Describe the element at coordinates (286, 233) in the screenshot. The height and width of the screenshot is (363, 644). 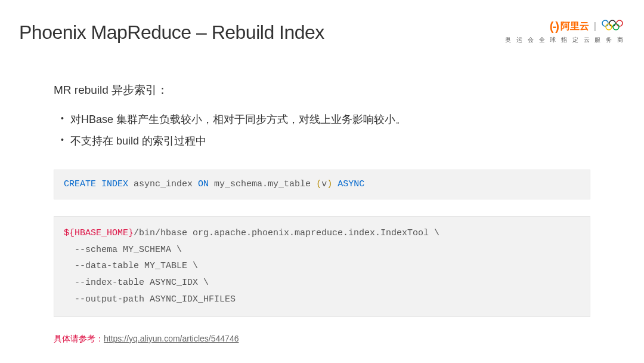
I see `shell-text: /bin/hbase org.apache.phoenix.mapreduce.…` at that location.